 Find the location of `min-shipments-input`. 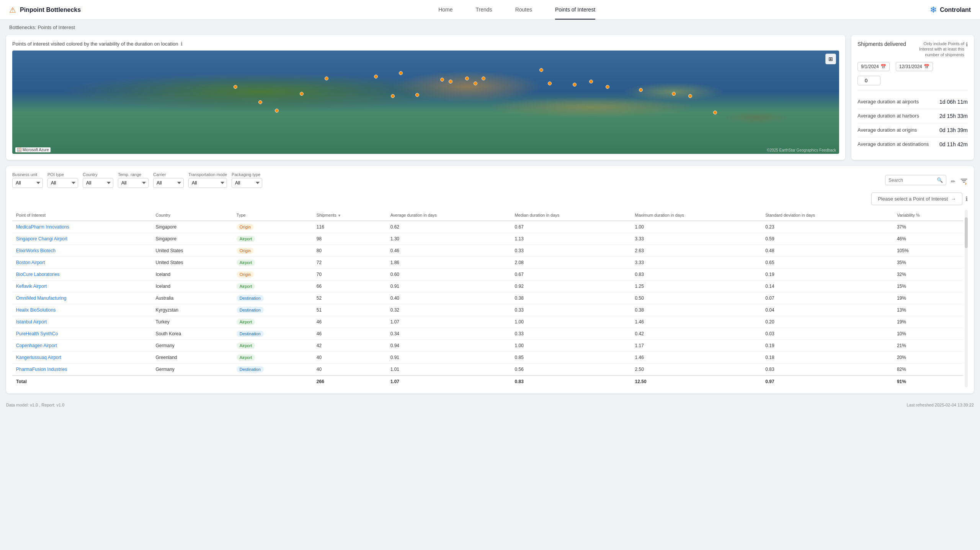

min-shipments-input is located at coordinates (869, 80).